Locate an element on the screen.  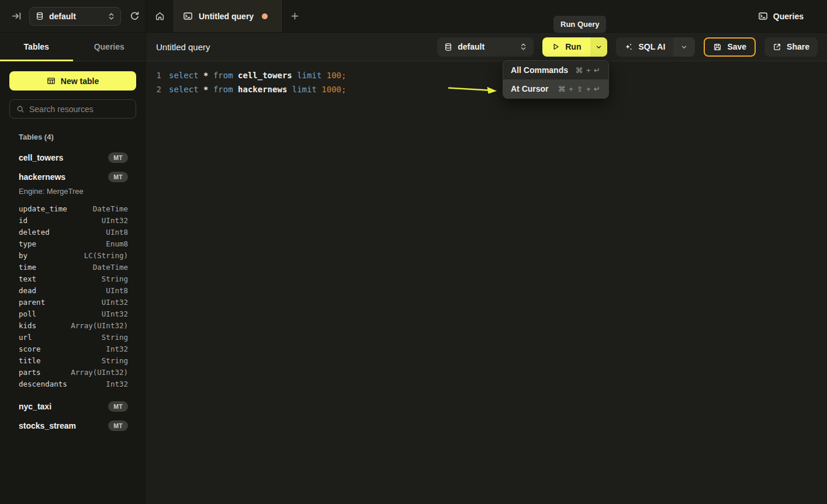
table-row-stocks_stream: stocks_streamMT is located at coordinates (74, 425).